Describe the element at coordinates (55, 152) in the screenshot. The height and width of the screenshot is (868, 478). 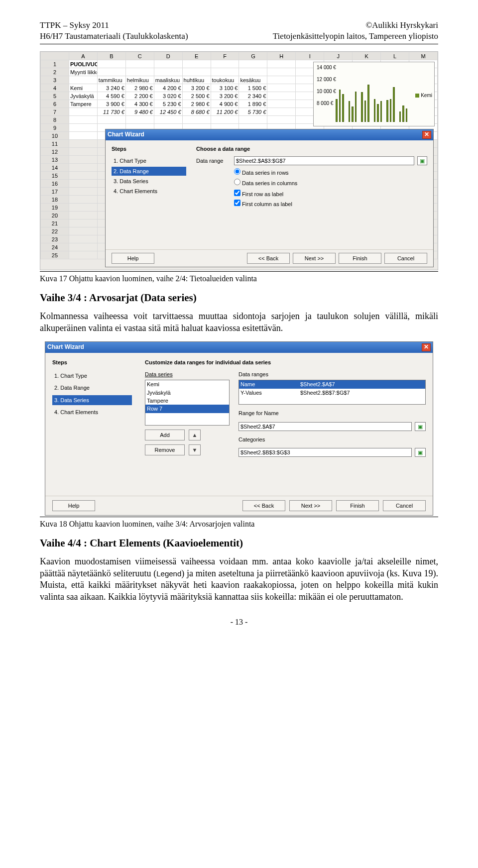
I see `row-header: 12` at that location.